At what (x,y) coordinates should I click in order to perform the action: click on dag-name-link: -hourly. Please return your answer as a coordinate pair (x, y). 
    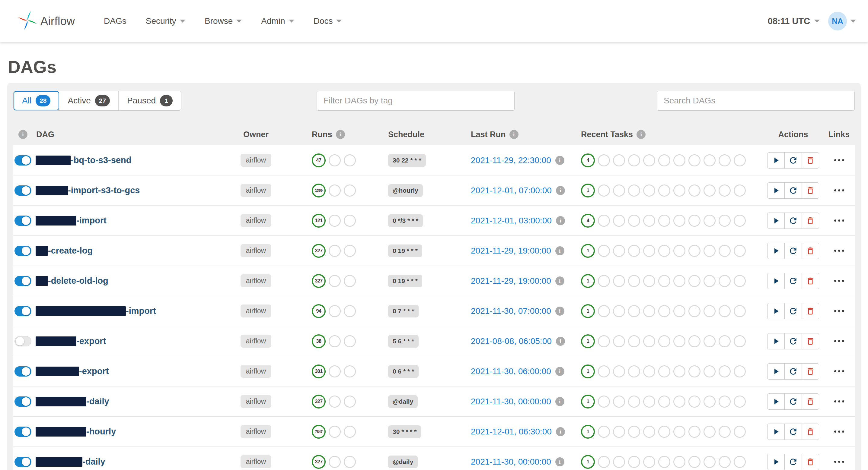
    Looking at the image, I should click on (101, 432).